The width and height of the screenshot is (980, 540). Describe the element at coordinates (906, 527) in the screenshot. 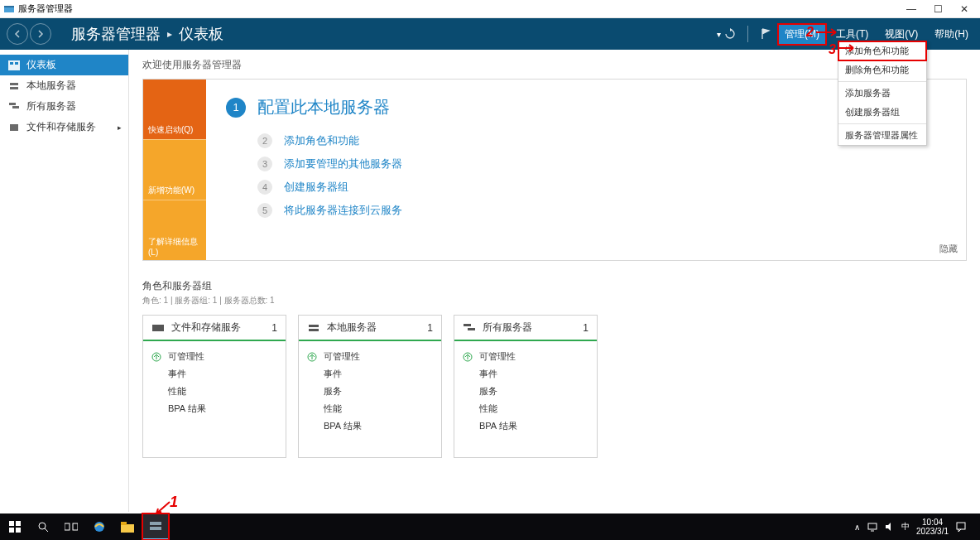

I see `ime-indicator: 中` at that location.